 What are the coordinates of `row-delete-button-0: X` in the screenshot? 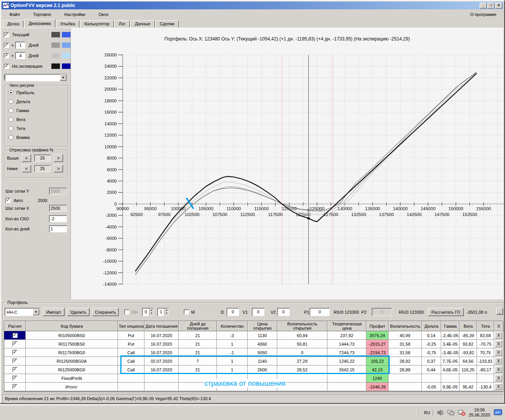 It's located at (498, 336).